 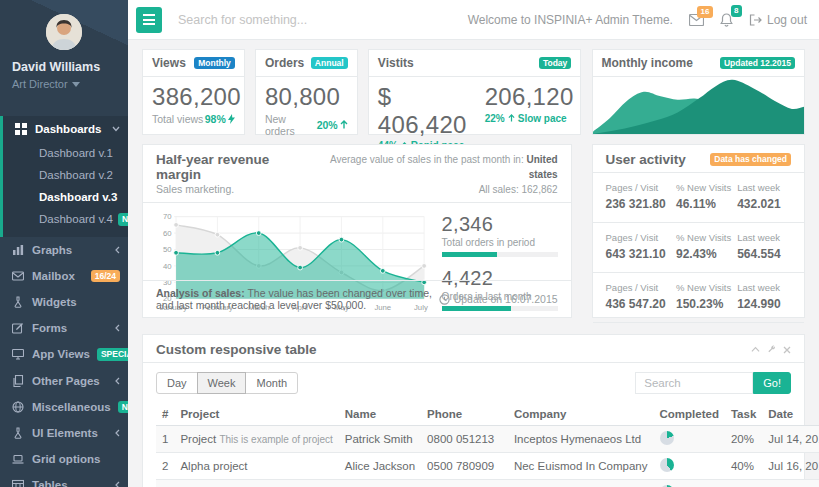 I want to click on go-button: Go!, so click(x=772, y=383).